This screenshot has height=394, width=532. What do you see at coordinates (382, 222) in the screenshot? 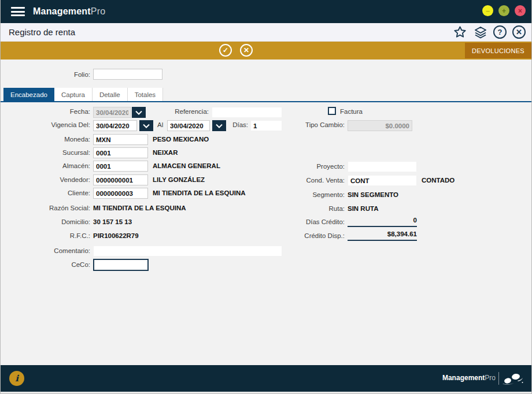
I see `dias-credito-field: 0` at bounding box center [382, 222].